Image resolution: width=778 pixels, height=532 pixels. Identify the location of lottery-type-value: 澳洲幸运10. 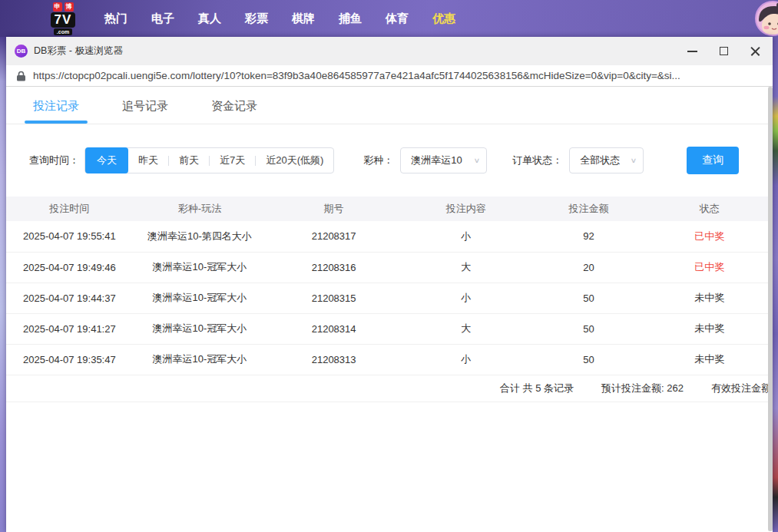
(436, 160).